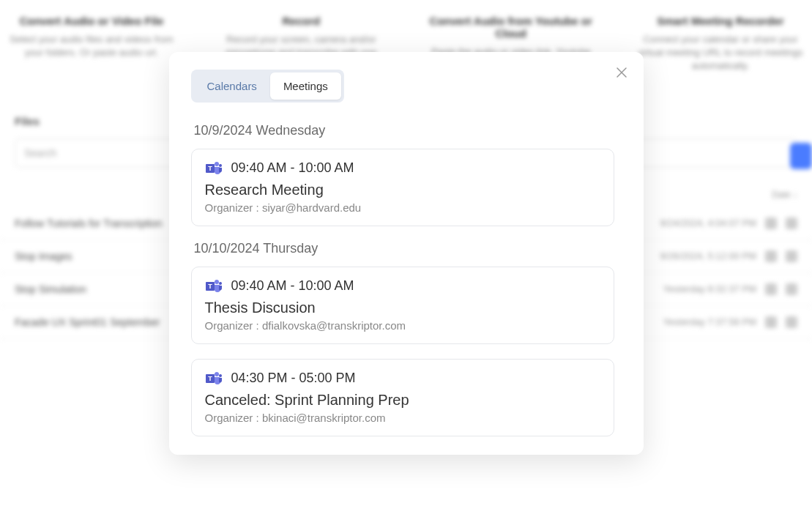 The image size is (812, 506). I want to click on meeting-card: T 09:40 AM - 10:00 AM Research Meeting O…, so click(403, 187).